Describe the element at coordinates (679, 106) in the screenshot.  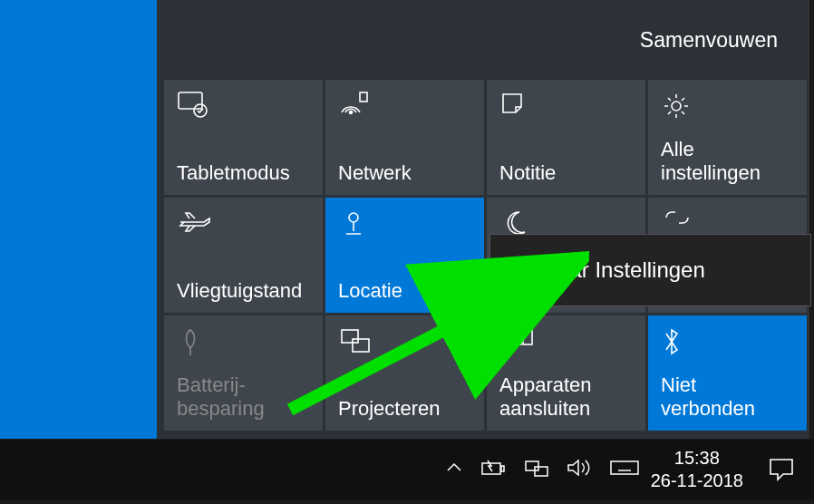
I see `gear-icon` at that location.